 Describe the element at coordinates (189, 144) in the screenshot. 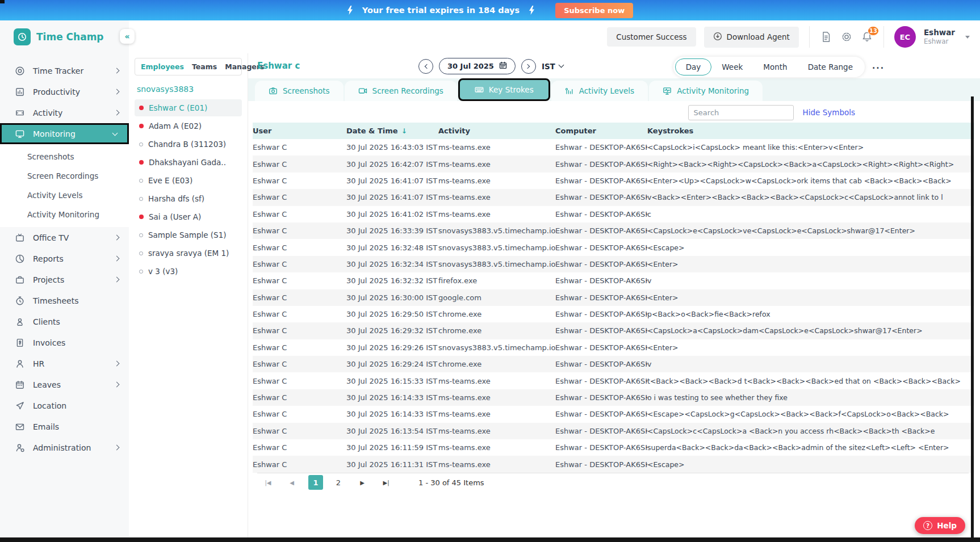

I see `employee-item: Chandra B (311203)` at that location.